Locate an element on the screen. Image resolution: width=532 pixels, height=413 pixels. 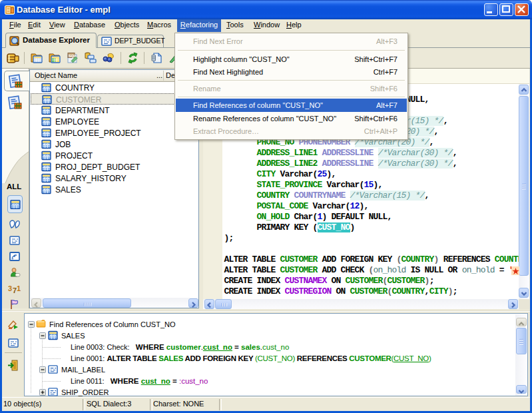
svg-text: 3 is located at coordinates (10, 288).